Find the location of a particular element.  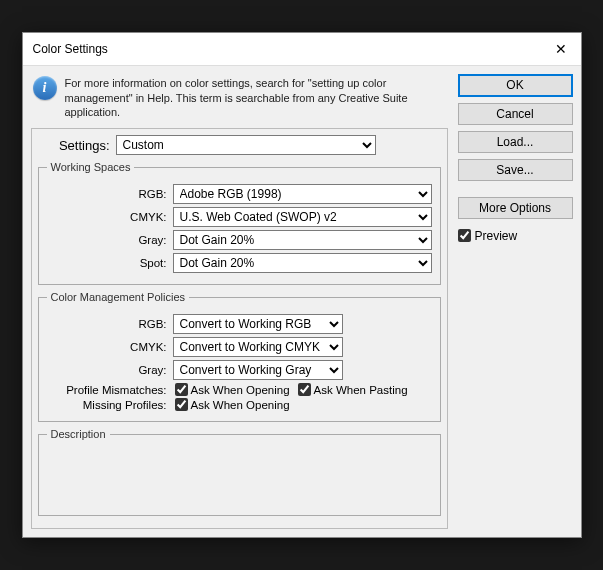

settings-label: Settings: is located at coordinates (81, 146).